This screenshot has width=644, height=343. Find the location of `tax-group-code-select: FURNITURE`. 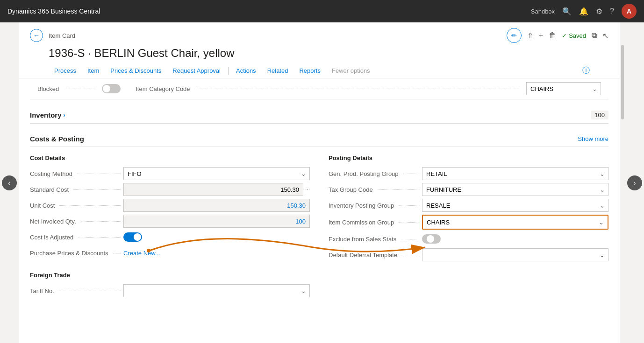

tax-group-code-select: FURNITURE is located at coordinates (515, 189).